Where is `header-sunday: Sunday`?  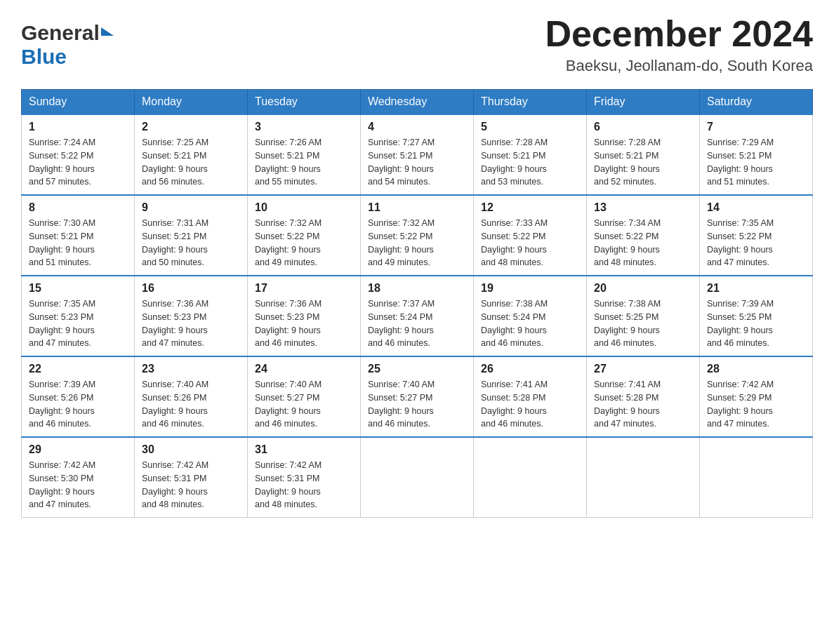
header-sunday: Sunday is located at coordinates (79, 102).